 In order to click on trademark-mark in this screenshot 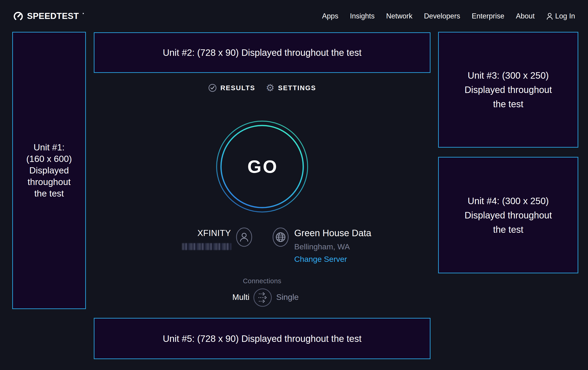, I will do `click(83, 14)`.